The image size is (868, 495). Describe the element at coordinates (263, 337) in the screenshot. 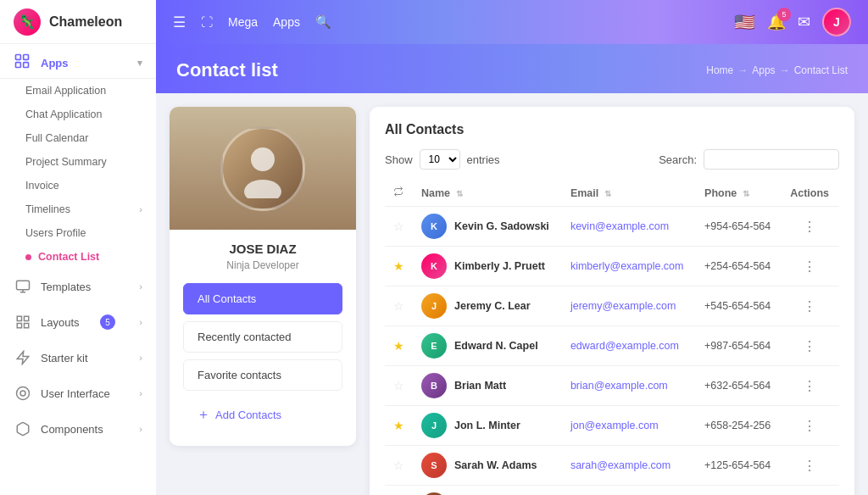

I see `recently-contacted-menu: Recently contacted` at that location.